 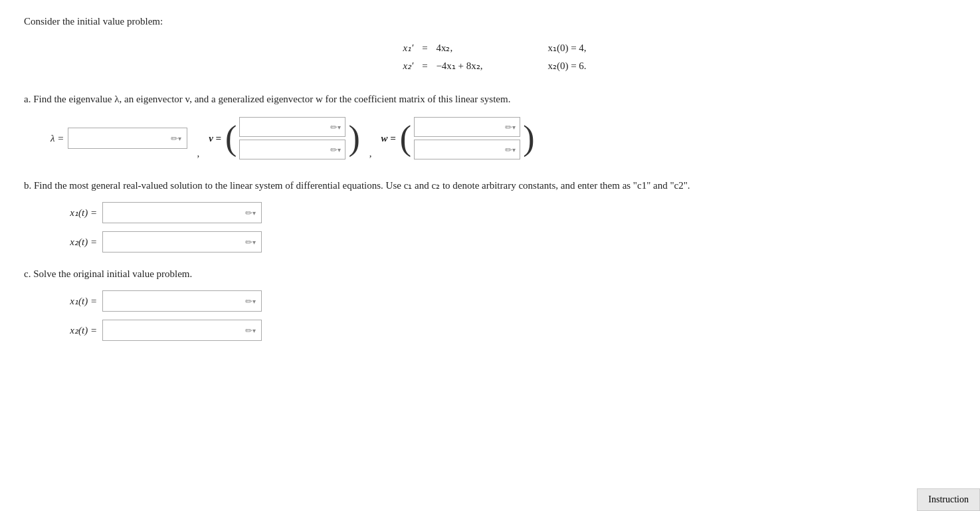 What do you see at coordinates (93, 21) in the screenshot?
I see `intro-text: Consider the initial value problem:` at bounding box center [93, 21].